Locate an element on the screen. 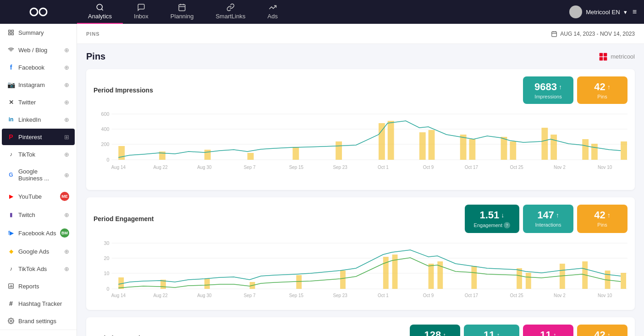  sidebar-item-web-blog: Web / Blog ⊕ is located at coordinates (39, 50).